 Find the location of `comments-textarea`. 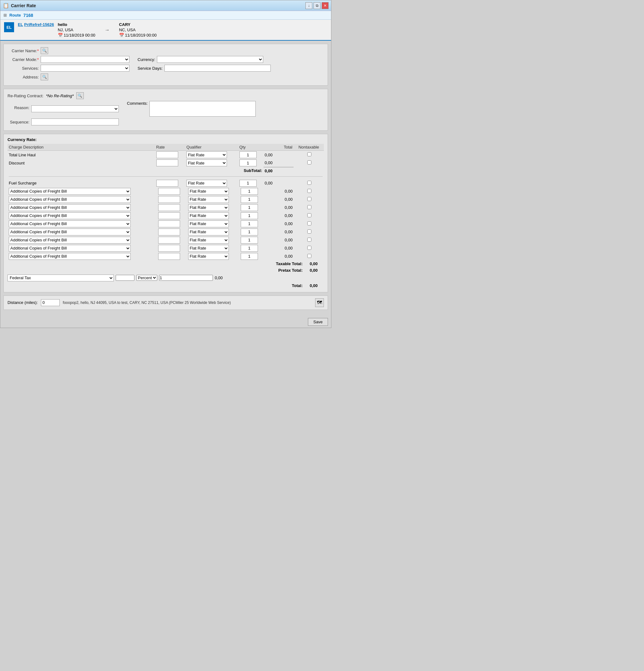

comments-textarea is located at coordinates (203, 109).